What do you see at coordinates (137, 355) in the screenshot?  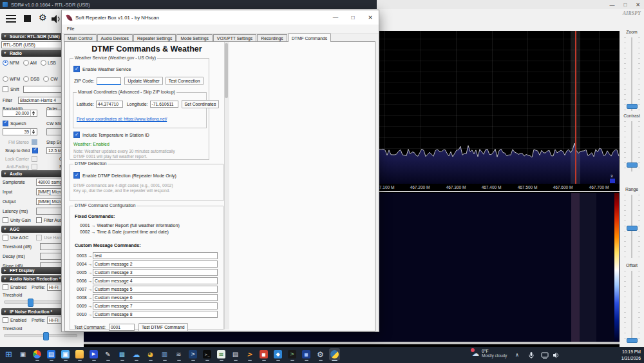 I see `taskbar-icon-onedrive: ☁` at bounding box center [137, 355].